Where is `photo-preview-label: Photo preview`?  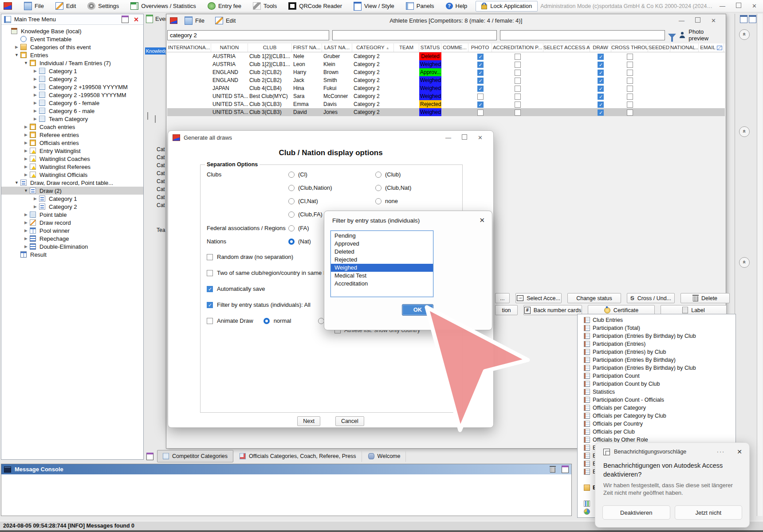
photo-preview-label: Photo preview is located at coordinates (707, 35).